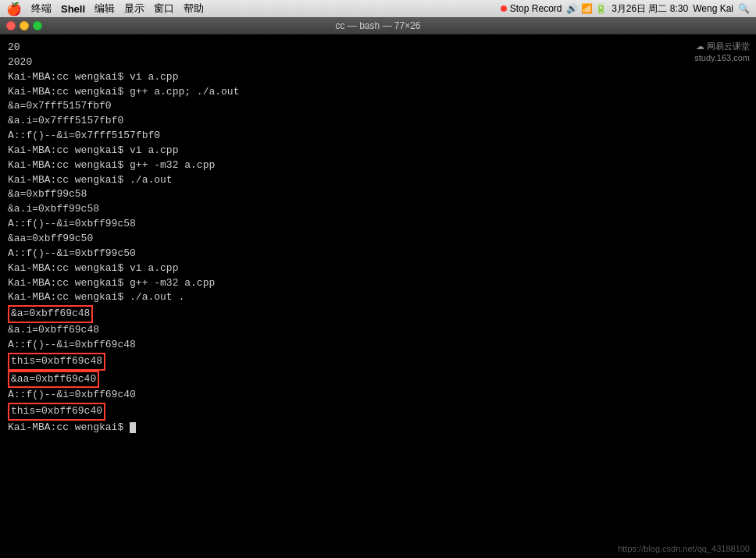  Describe the element at coordinates (73, 9) in the screenshot. I see `menubar-shell: Shell` at that location.